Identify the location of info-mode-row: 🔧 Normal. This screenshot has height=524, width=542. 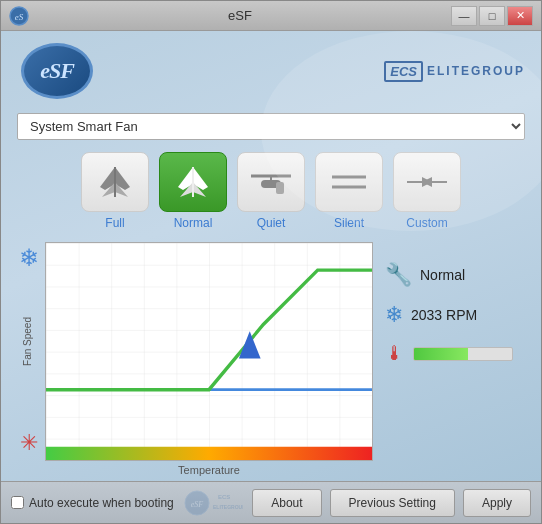
(455, 275).